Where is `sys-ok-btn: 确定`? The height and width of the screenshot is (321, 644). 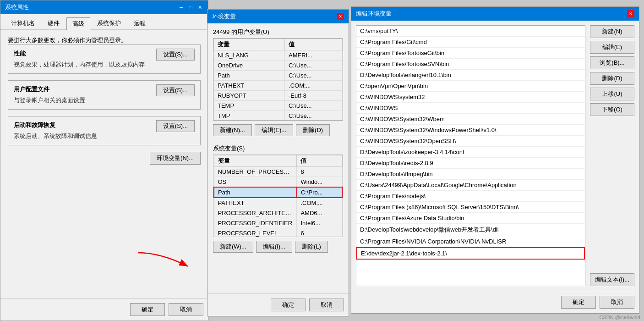
sys-ok-btn: 确定 is located at coordinates (147, 310).